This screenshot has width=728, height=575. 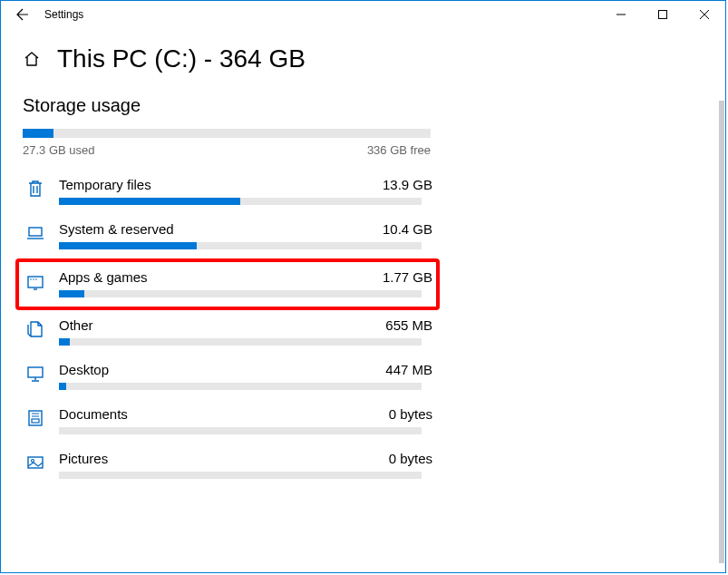 I want to click on storage-category-desktop: Desktop447 MB, so click(x=228, y=377).